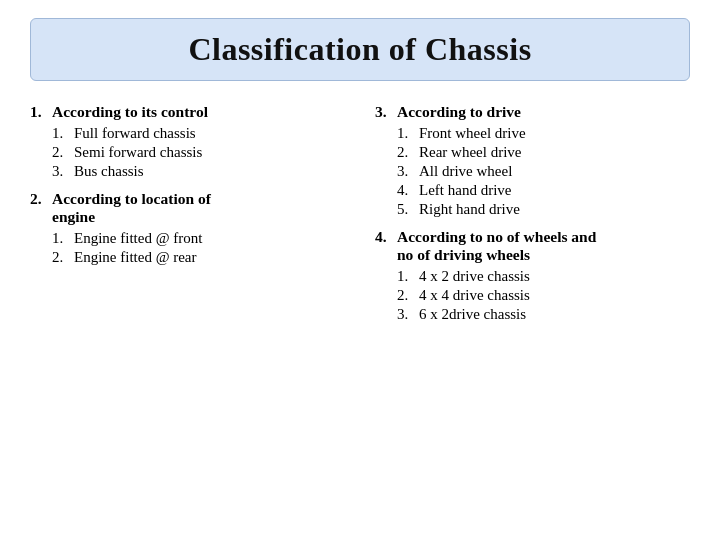 This screenshot has height=540, width=720. What do you see at coordinates (459, 112) in the screenshot?
I see `section-3-label: According to drive` at bounding box center [459, 112].